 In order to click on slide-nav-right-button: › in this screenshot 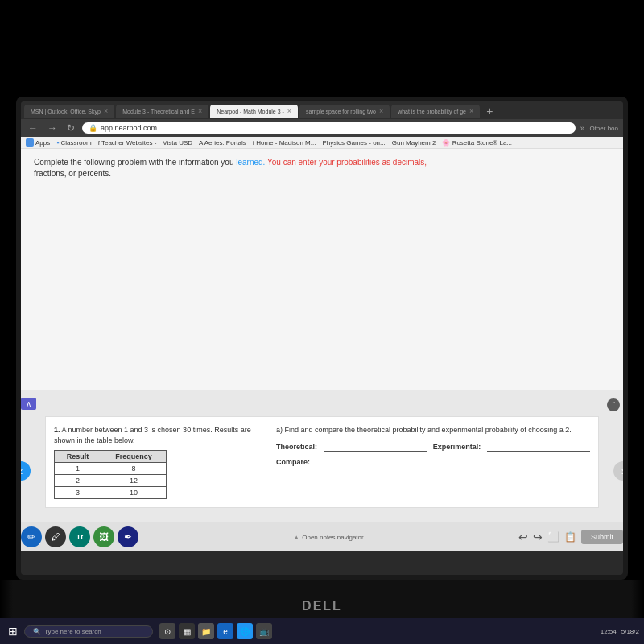, I will do `click(618, 471)`.